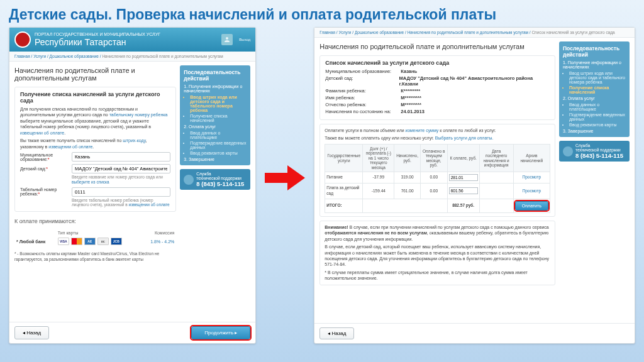  What do you see at coordinates (96, 74) in the screenshot?
I see `page-heading: Начисления по родительской плате и допол…` at bounding box center [96, 74].